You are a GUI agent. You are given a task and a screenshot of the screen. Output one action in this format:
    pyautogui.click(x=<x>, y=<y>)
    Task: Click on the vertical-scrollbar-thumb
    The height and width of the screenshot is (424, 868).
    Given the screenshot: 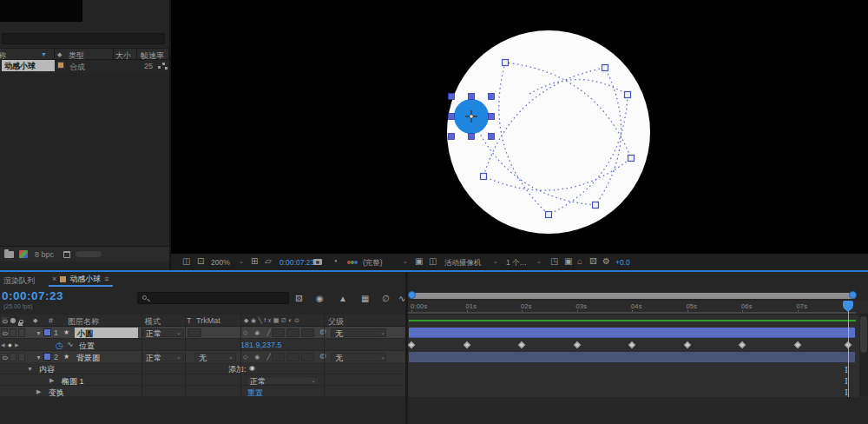 What is the action you would take?
    pyautogui.click(x=864, y=335)
    